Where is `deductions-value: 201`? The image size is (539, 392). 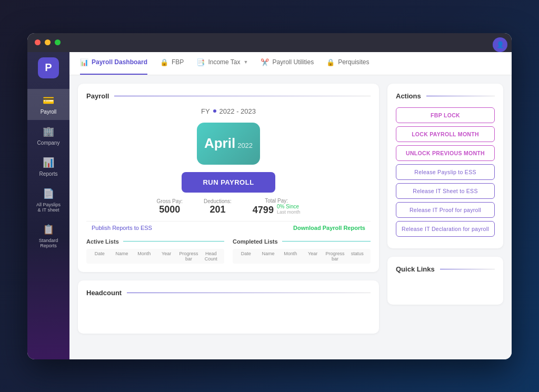
deductions-value: 201 is located at coordinates (218, 209).